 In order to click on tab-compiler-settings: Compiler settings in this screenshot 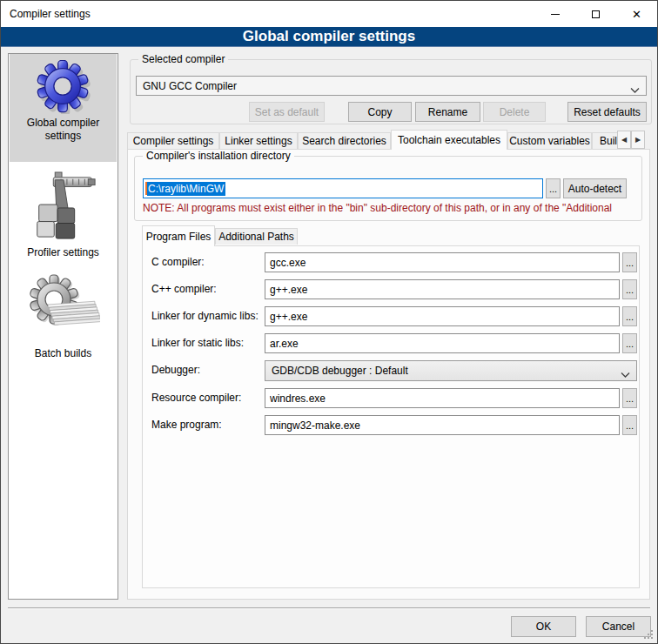, I will do `click(173, 141)`.